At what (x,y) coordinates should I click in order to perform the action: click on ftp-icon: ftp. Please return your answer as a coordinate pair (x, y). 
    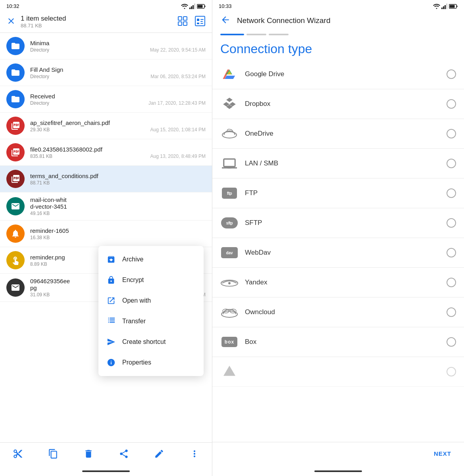
    Looking at the image, I should click on (229, 193).